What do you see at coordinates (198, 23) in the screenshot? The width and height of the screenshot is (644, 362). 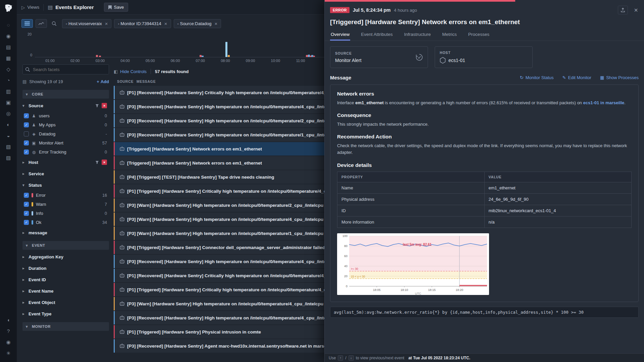 I see `filter-pill: - Source:Datadog×` at bounding box center [198, 23].